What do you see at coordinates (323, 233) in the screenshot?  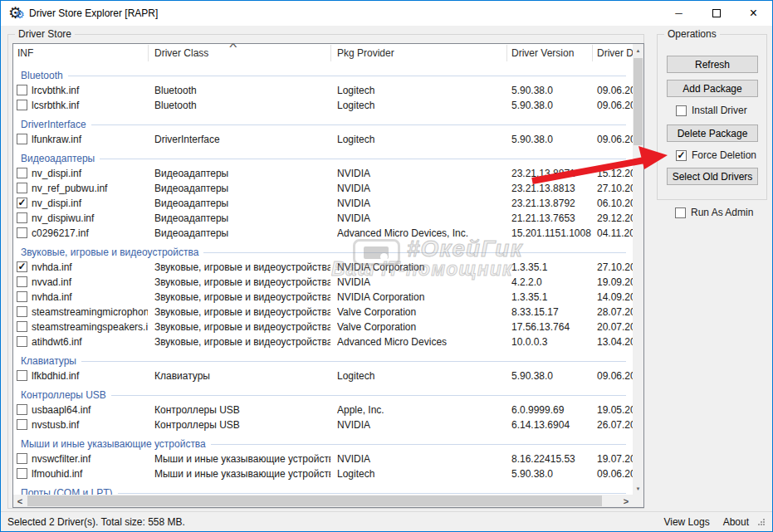 I see `driver-row: c0296217.infВидеоадаптерыAdvanced Micro …` at bounding box center [323, 233].